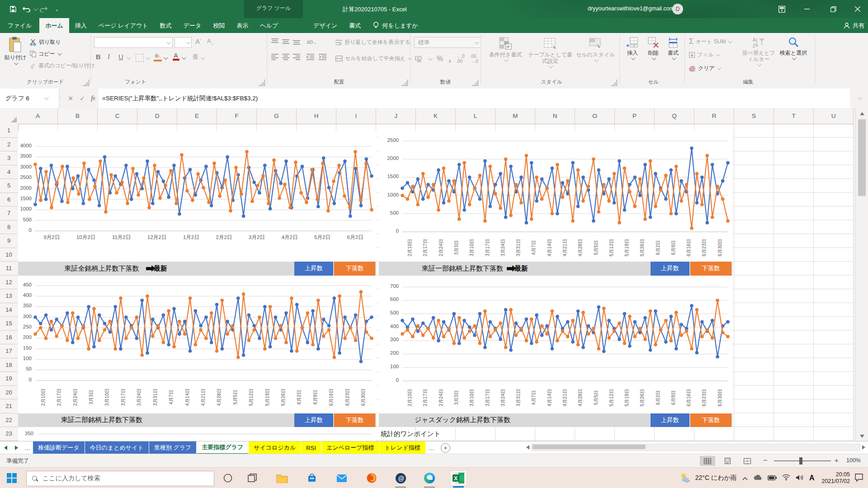  I want to click on row-header-1: 1, so click(9, 131).